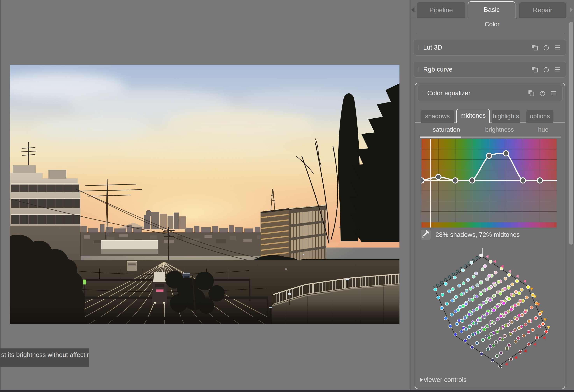  What do you see at coordinates (492, 9) in the screenshot?
I see `module-group-tabbar: Pipeline Basic Repair` at bounding box center [492, 9].